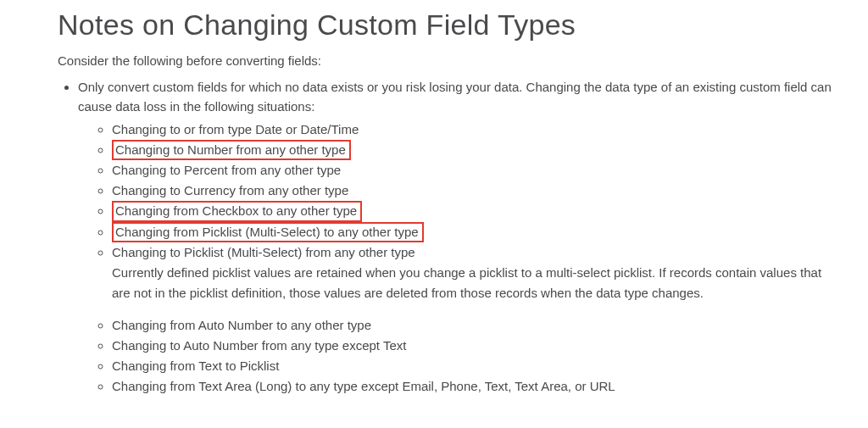 The height and width of the screenshot is (428, 868). What do you see at coordinates (264, 253) in the screenshot?
I see `item-text: Changing to Picklist (Multi-Select) from…` at bounding box center [264, 253].